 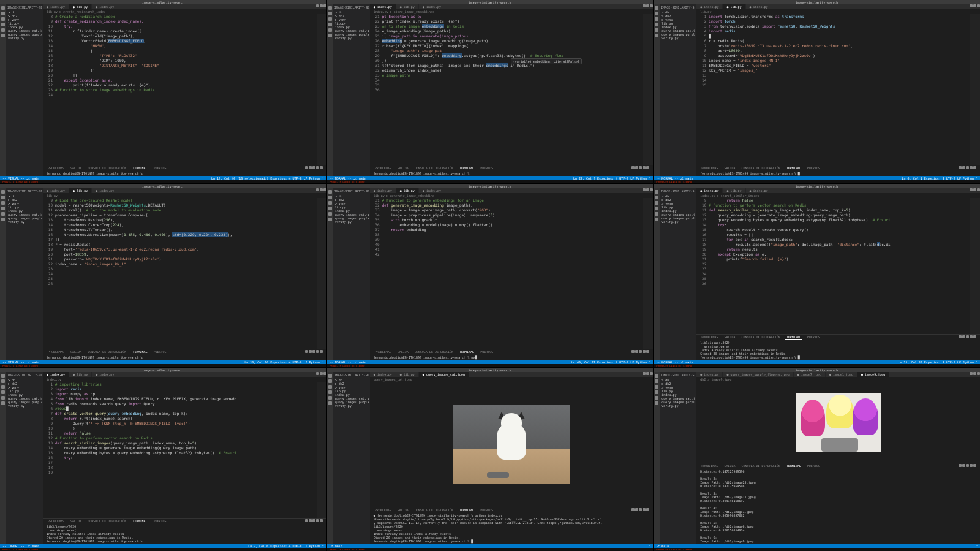 What do you see at coordinates (513, 89) in the screenshot?
I see `code-content: pt Exception as e:print(f"Index already …` at bounding box center [513, 89].